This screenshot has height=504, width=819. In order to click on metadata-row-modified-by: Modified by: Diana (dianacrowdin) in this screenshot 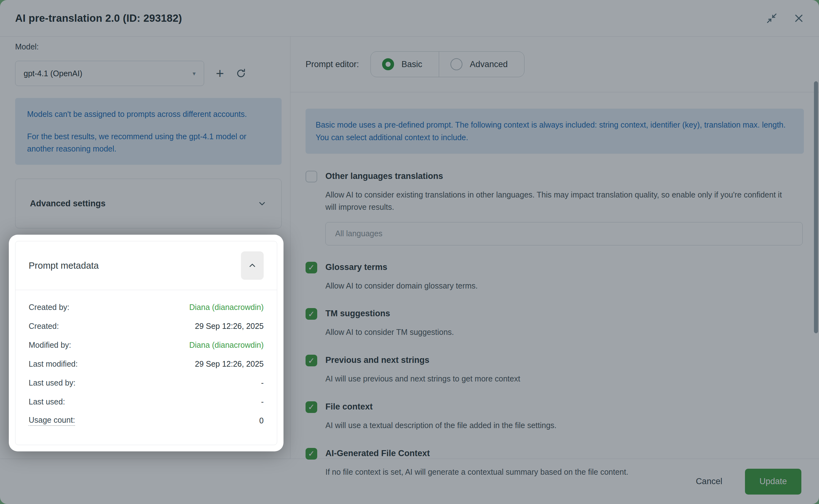, I will do `click(146, 345)`.